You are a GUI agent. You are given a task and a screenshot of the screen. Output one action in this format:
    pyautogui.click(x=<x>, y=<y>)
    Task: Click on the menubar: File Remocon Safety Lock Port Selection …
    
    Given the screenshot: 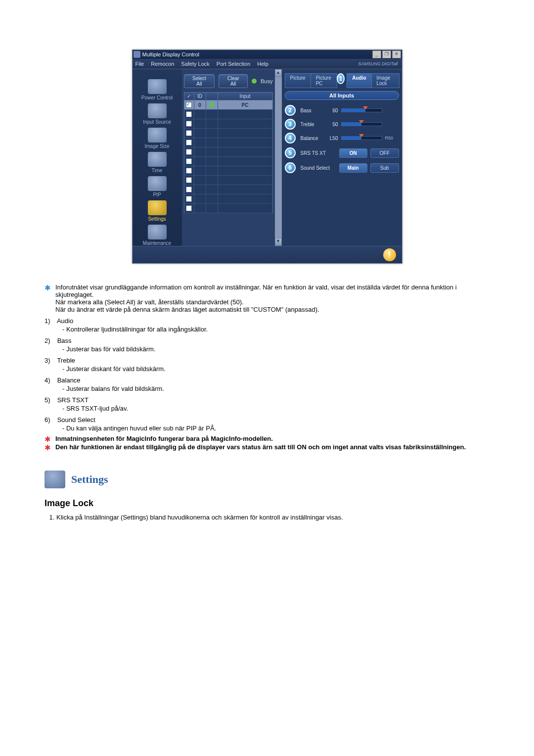 What is the action you would take?
    pyautogui.click(x=267, y=64)
    